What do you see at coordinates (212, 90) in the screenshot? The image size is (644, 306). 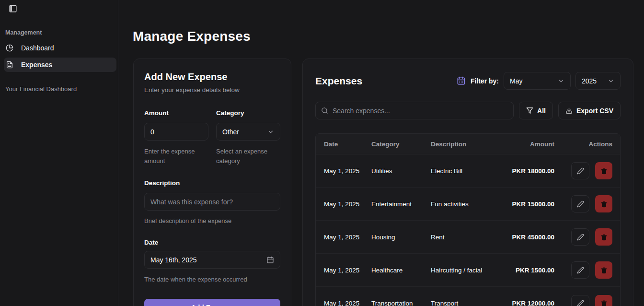 I see `form-subtitle: Enter your expense details below` at bounding box center [212, 90].